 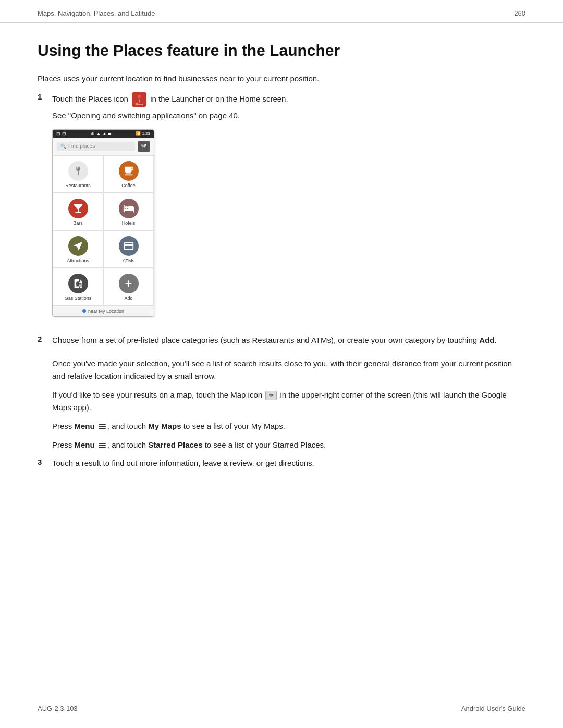 What do you see at coordinates (78, 208) in the screenshot?
I see `bars-icon` at bounding box center [78, 208].